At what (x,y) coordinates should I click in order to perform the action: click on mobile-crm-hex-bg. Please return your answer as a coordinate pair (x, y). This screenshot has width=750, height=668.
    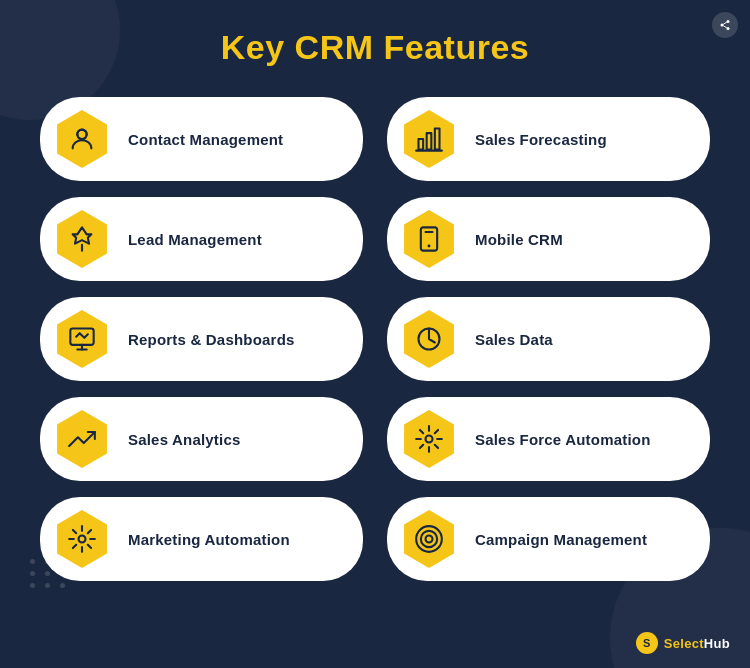
    Looking at the image, I should click on (429, 239).